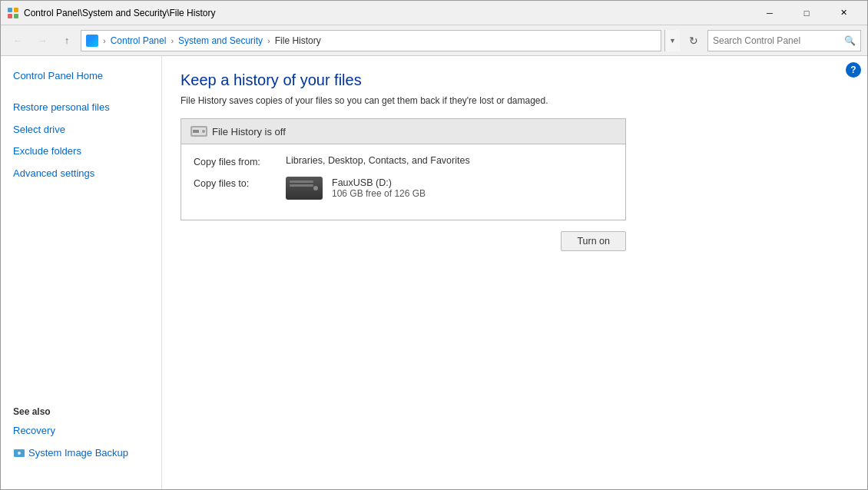  What do you see at coordinates (434, 41) in the screenshot?
I see `nav-bar: ← → ↑ › Control Panel › System and Secur…` at bounding box center [434, 41].